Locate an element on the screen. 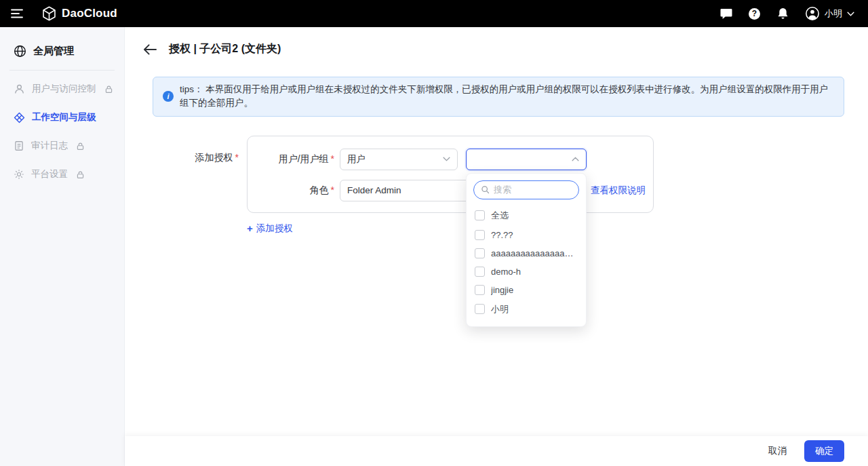 This screenshot has height=466, width=868. page-header: 授权 | 子公司2 (文件夹) is located at coordinates (496, 47).